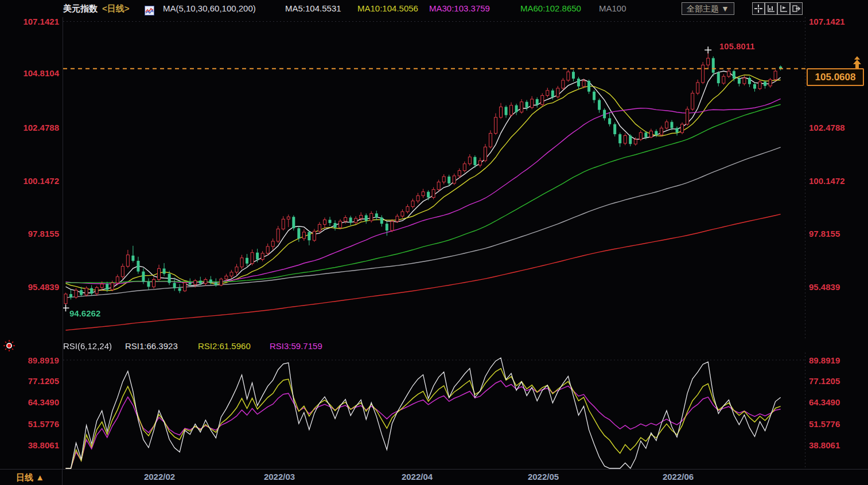 Image resolution: width=868 pixels, height=485 pixels. Describe the element at coordinates (824, 445) in the screenshot. I see `rsi-axis-tick-right: 38.8061` at that location.